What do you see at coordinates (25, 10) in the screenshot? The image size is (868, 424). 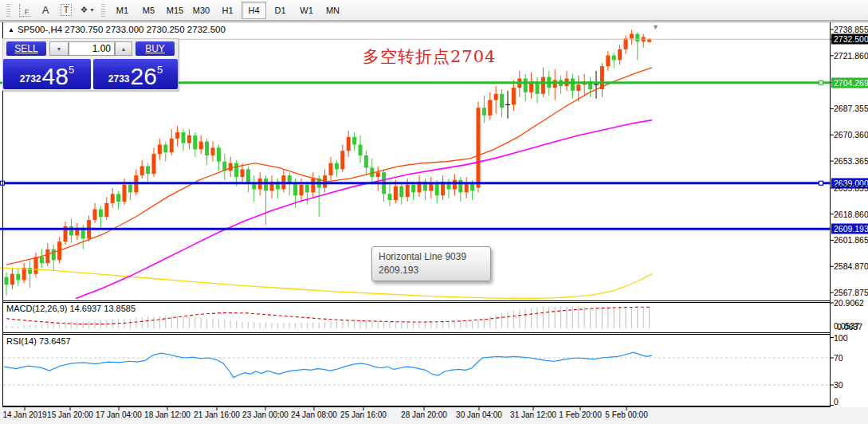 I see `fibonacci-icon: F` at bounding box center [25, 10].